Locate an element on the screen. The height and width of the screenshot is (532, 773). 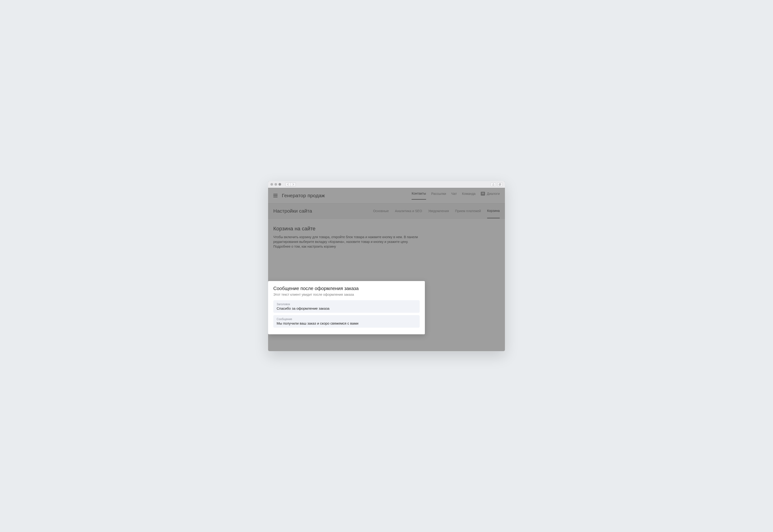
chat-icon is located at coordinates (483, 194).